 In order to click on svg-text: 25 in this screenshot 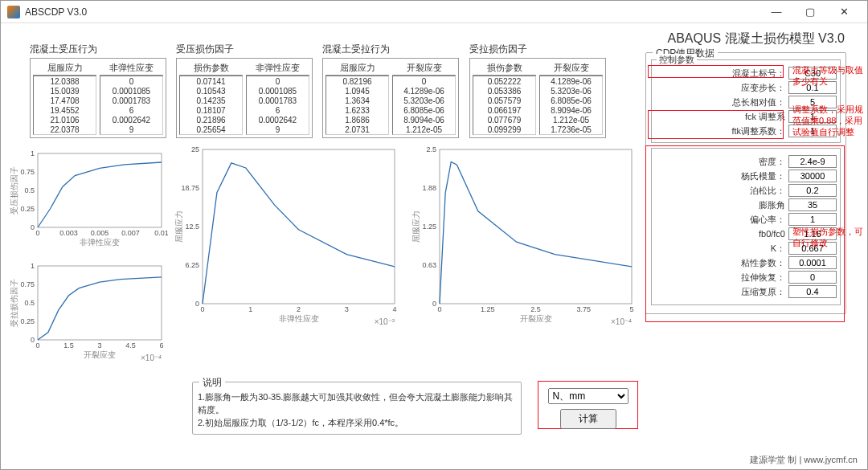, I will do `click(195, 149)`.